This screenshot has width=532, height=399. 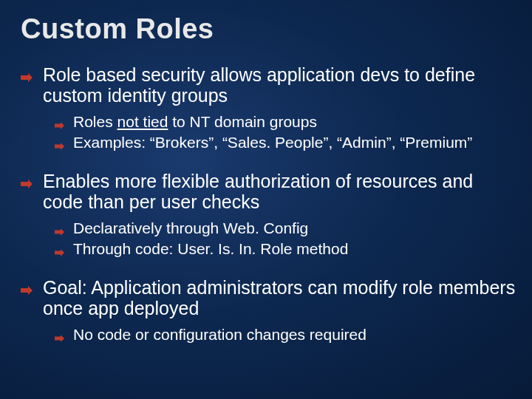 What do you see at coordinates (279, 298) in the screenshot?
I see `bullet-text: Goal: Application administrators can mod…` at bounding box center [279, 298].